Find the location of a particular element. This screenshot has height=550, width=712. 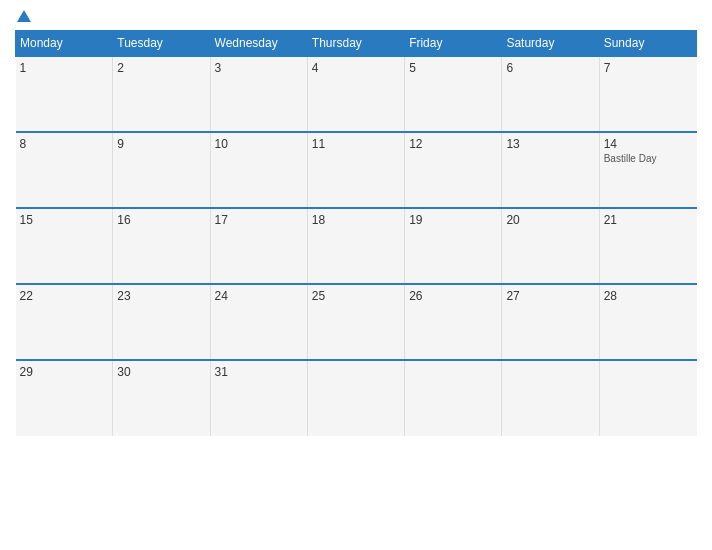

day-number: 30 is located at coordinates (161, 372).